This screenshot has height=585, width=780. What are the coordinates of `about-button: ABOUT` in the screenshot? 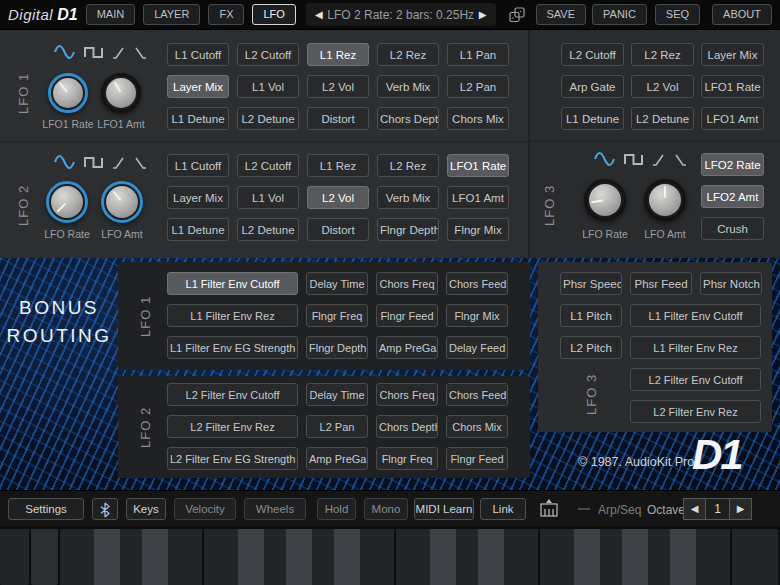 It's located at (742, 14).